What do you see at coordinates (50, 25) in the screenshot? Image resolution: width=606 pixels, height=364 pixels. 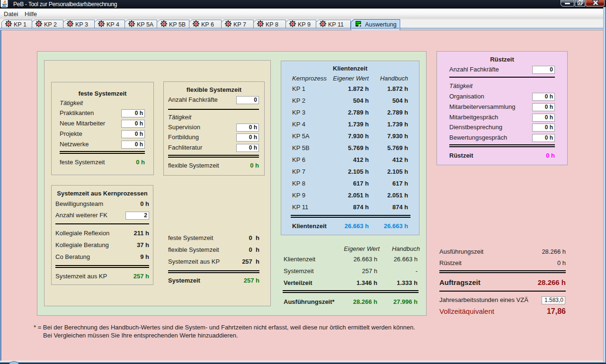 I see `svg-text: KP 2` at bounding box center [50, 25].